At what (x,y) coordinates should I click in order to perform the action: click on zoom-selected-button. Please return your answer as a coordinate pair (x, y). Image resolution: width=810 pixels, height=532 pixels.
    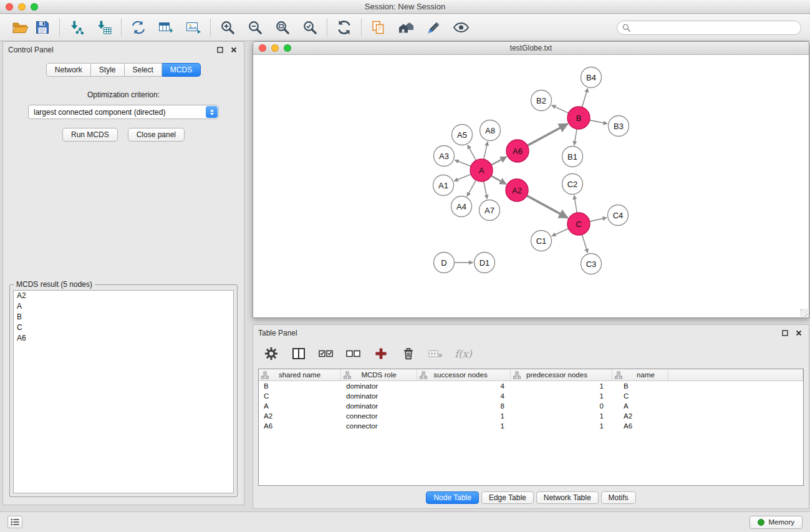
    Looking at the image, I should click on (310, 27).